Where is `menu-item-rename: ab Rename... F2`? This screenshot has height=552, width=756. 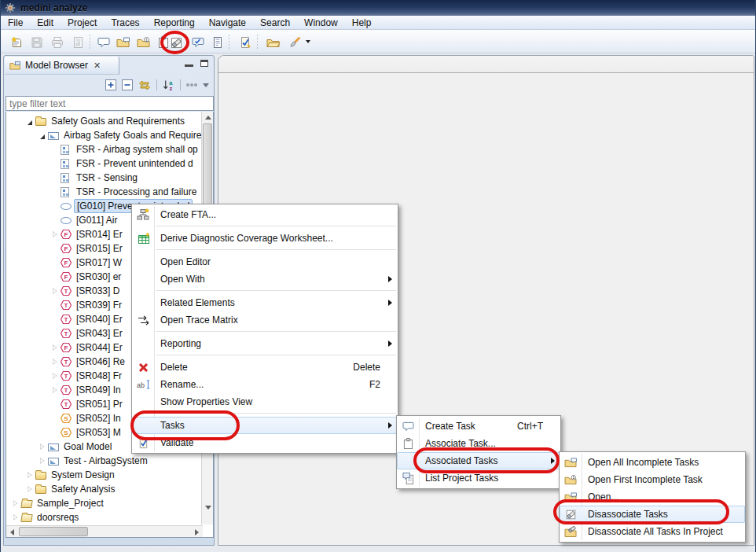 menu-item-rename: ab Rename... F2 is located at coordinates (265, 385).